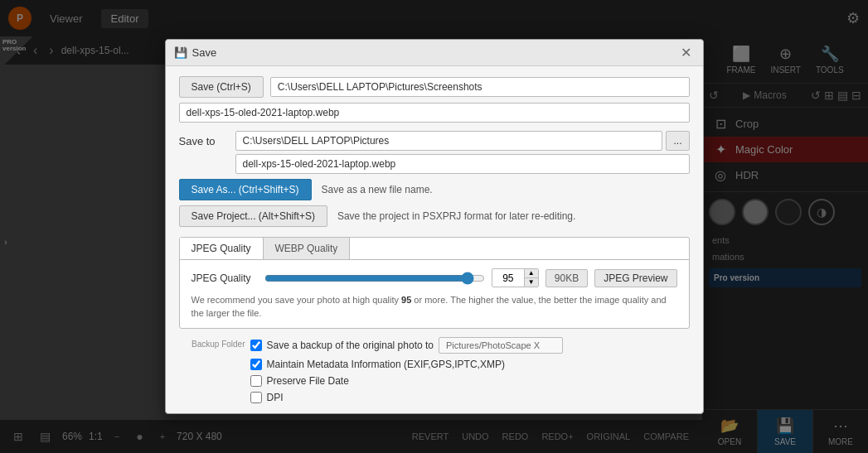 The height and width of the screenshot is (453, 868). What do you see at coordinates (456, 216) in the screenshot?
I see `save-project-desc: Save the project in PSXPRJ format for la…` at bounding box center [456, 216].